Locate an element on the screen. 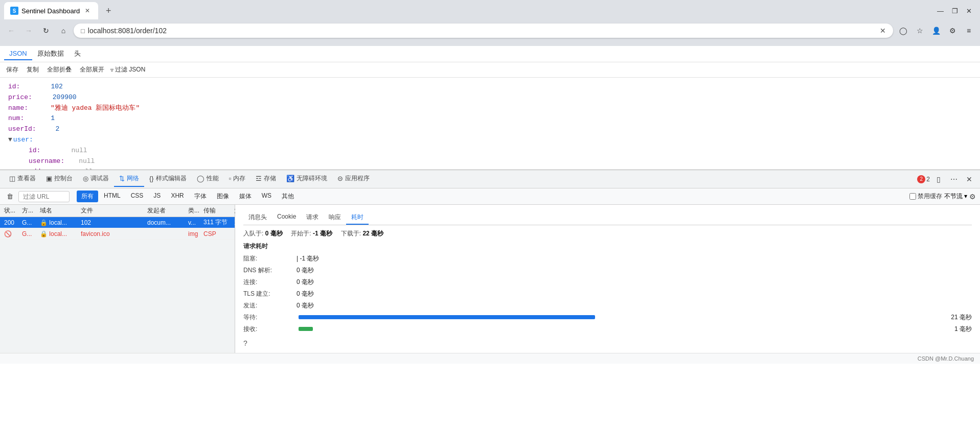 This screenshot has height=428, width=980. collapse-all-btn: 全部折叠 is located at coordinates (59, 69).